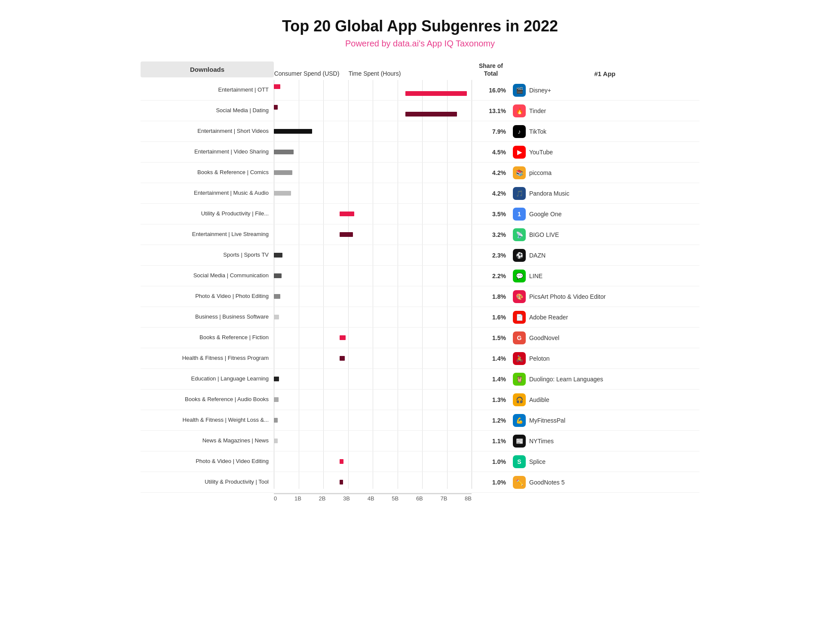 This screenshot has width=840, height=644. Describe the element at coordinates (605, 297) in the screenshot. I see `app-cell: 🎨PicsArt Photo & Video Editor` at that location.